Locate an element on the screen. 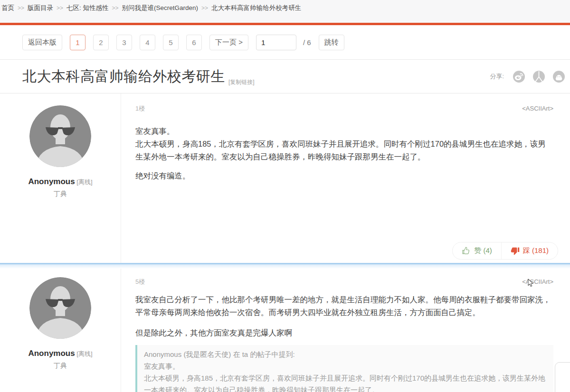 The image size is (570, 392). post1-line-2: 北大本硕男，身高185，北京有套学区房，喜欢同班妹子并且展开追求。同时有个刚过1… is located at coordinates (344, 150).